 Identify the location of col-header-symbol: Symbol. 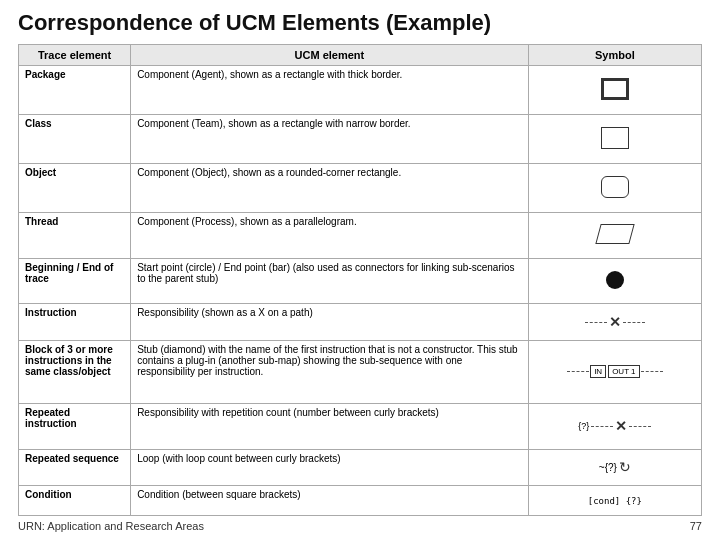
(614, 56).